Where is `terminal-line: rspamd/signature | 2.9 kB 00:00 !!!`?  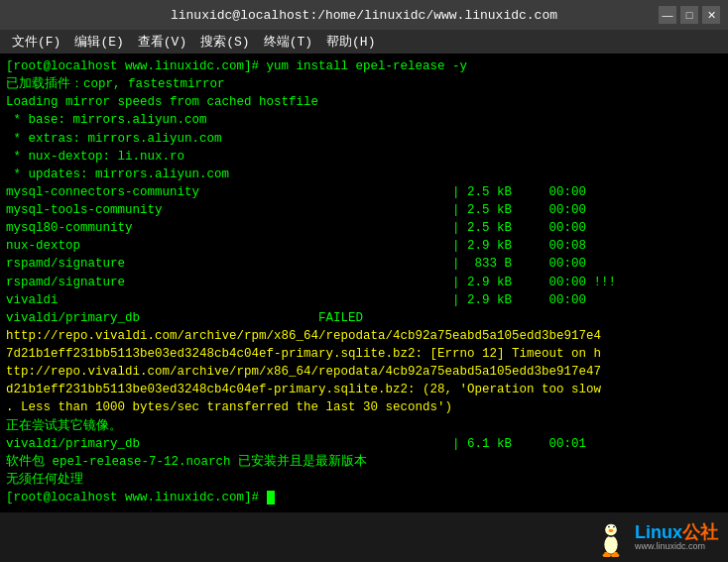
terminal-line: rspamd/signature | 2.9 kB 00:00 !!! is located at coordinates (364, 282).